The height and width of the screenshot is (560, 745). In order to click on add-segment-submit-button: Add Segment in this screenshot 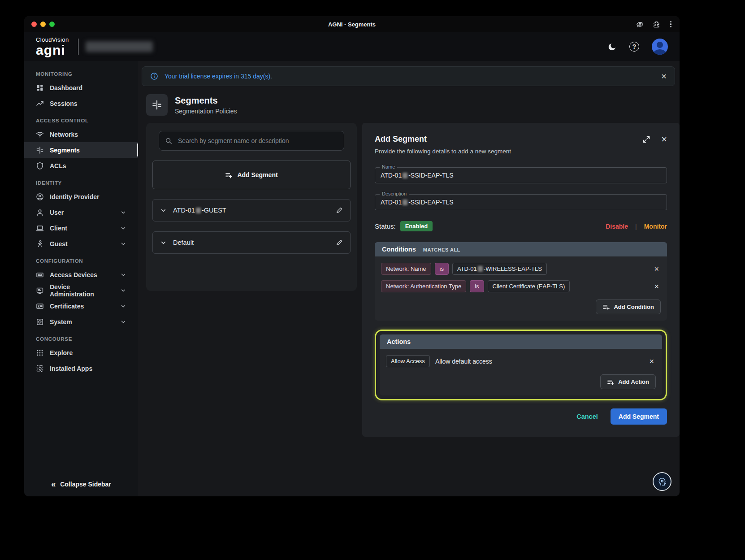, I will do `click(639, 417)`.